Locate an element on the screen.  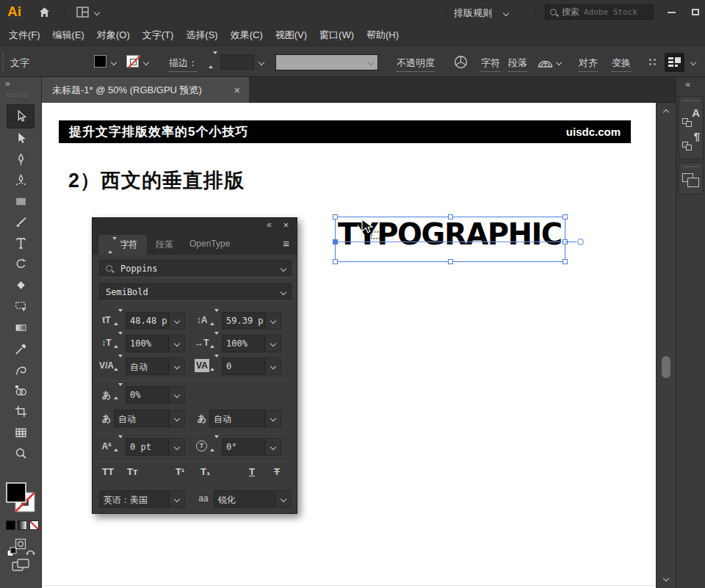
curvature-tool is located at coordinates (21, 181).